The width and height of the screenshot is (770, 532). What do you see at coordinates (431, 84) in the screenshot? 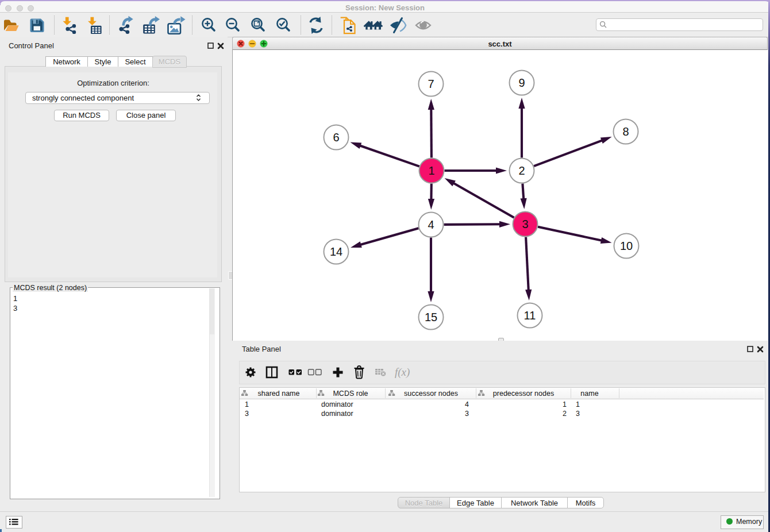
I see `svg-text: 7` at bounding box center [431, 84].